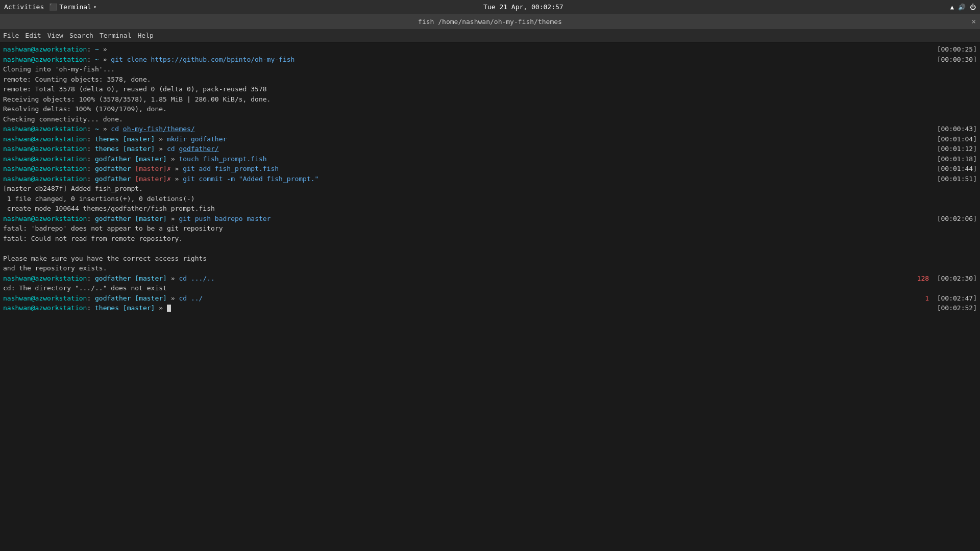 The image size is (980, 551). I want to click on menu-help: Help, so click(146, 36).